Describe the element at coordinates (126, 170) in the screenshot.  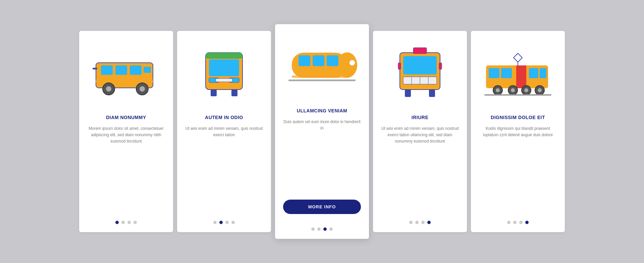
I see `card-1-text: Morem ipsum dolor sit amet, consectetuer…` at that location.